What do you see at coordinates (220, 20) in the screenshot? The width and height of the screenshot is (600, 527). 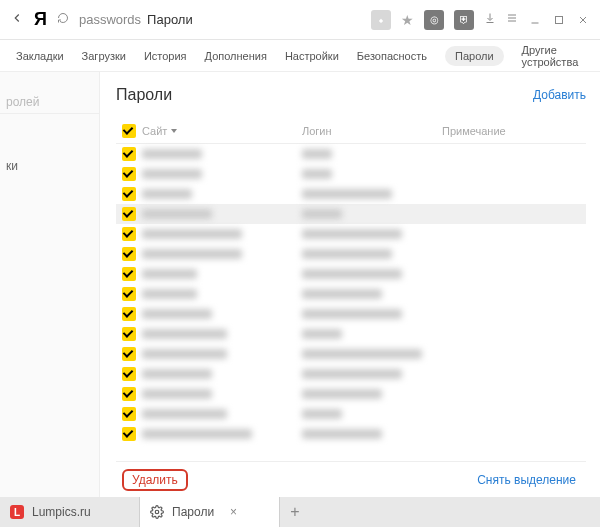 I see `address-bar: passwords Пароли` at bounding box center [220, 20].